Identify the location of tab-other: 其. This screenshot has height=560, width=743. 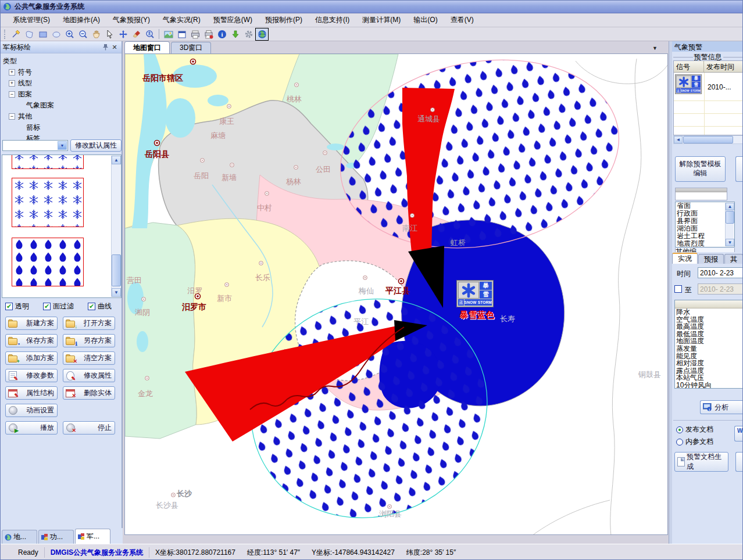
(734, 259).